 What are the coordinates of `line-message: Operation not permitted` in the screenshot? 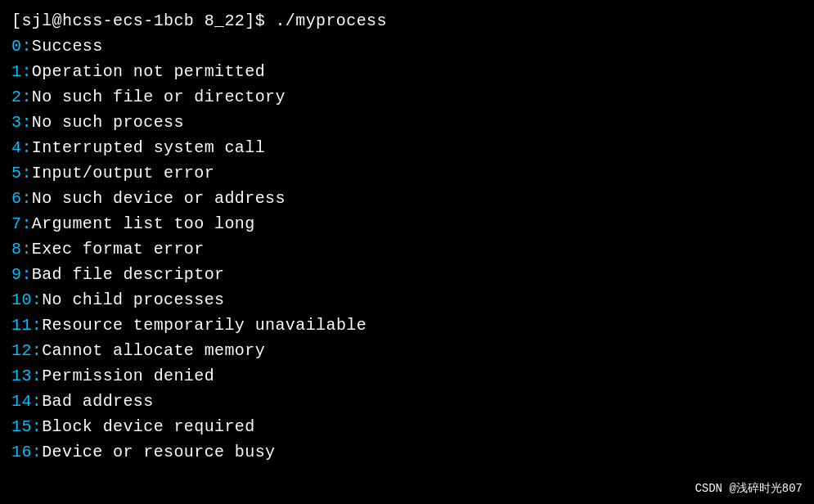 It's located at (149, 72).